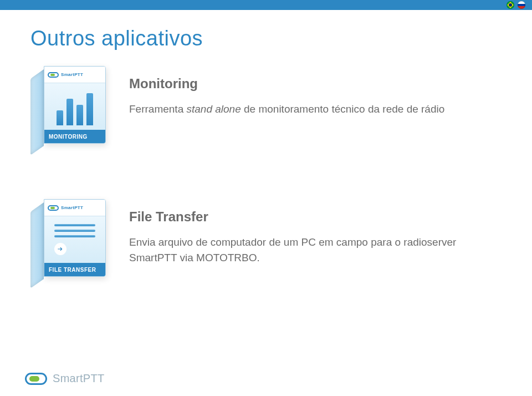 The image size is (532, 396). What do you see at coordinates (72, 242) in the screenshot?
I see `product-box-filetransfer: SmartPTT FILE TRANSFER` at bounding box center [72, 242].